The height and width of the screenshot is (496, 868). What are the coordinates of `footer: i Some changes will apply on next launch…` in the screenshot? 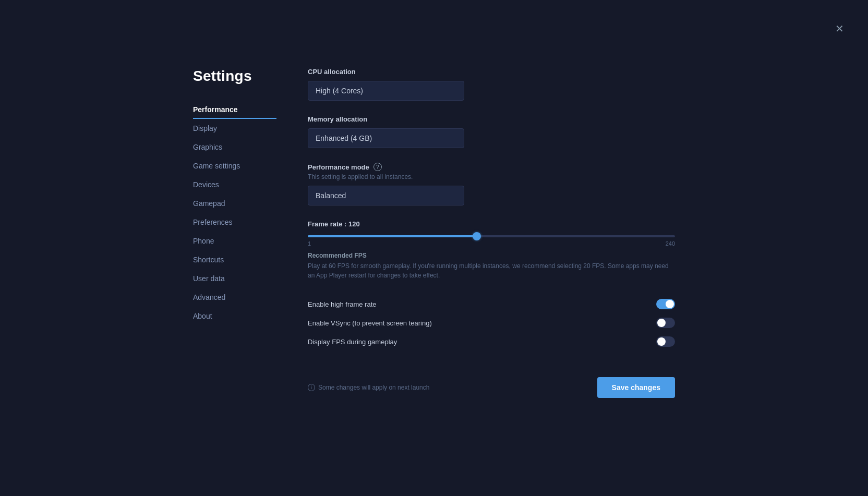 It's located at (491, 382).